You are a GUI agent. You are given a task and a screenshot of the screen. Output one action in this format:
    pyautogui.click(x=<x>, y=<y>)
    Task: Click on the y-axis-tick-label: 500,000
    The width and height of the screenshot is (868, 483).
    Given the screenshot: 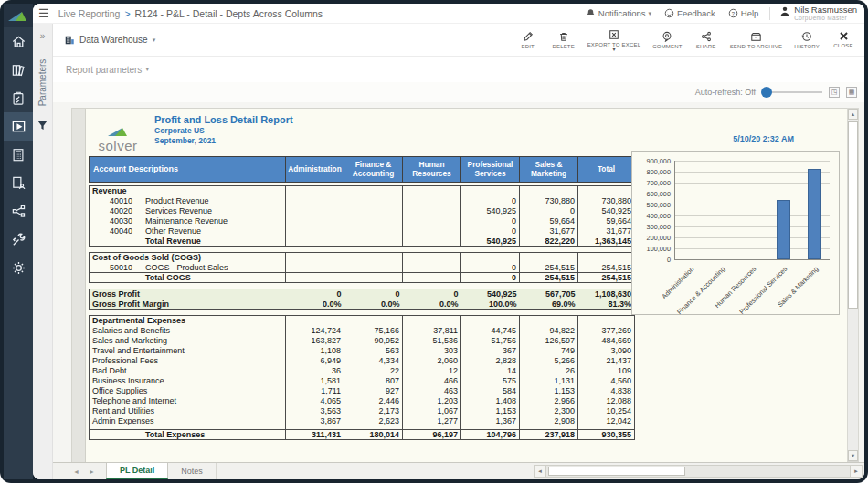 What is the action you would take?
    pyautogui.click(x=652, y=205)
    